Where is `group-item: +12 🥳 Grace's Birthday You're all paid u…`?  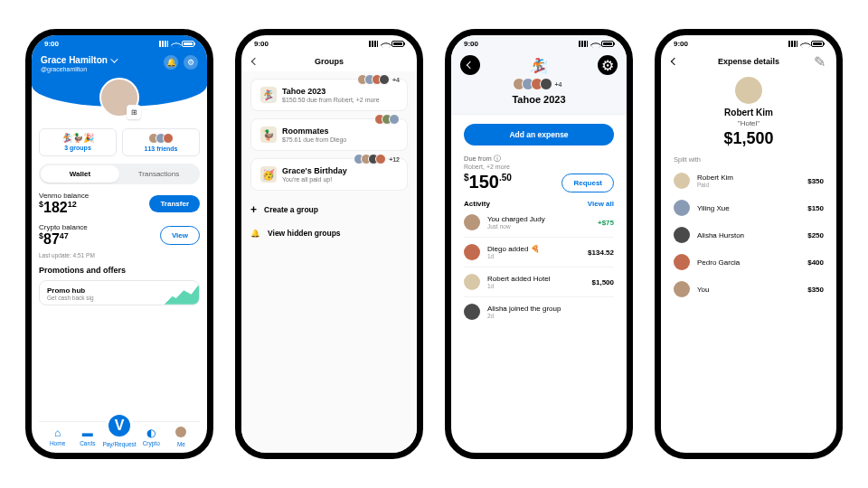 group-item: +12 🥳 Grace's Birthday You're all paid u… is located at coordinates (329, 174).